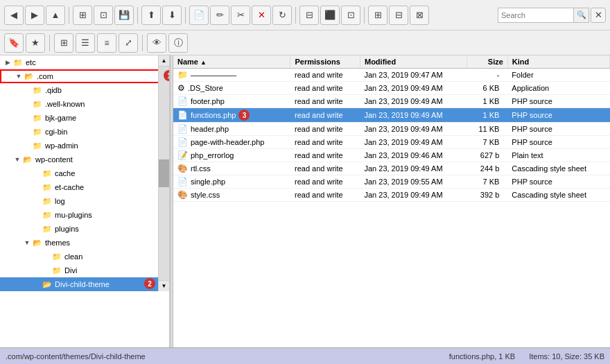  I want to click on file-icon: 🎨, so click(183, 195).